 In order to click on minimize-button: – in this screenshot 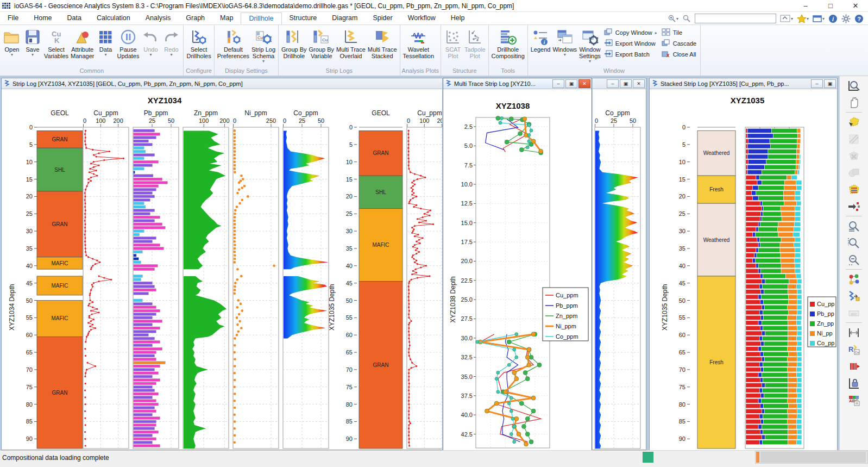, I will do `click(806, 6)`.